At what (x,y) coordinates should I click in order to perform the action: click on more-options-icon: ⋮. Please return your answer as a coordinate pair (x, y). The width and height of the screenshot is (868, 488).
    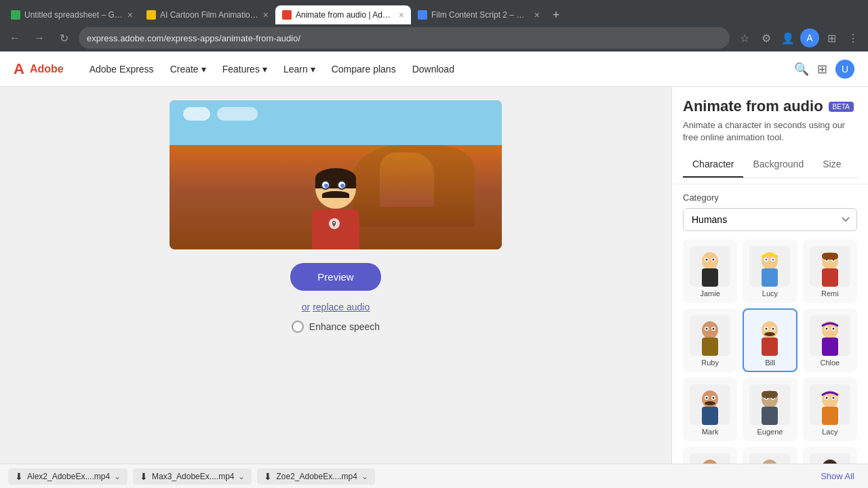
    Looking at the image, I should click on (853, 38).